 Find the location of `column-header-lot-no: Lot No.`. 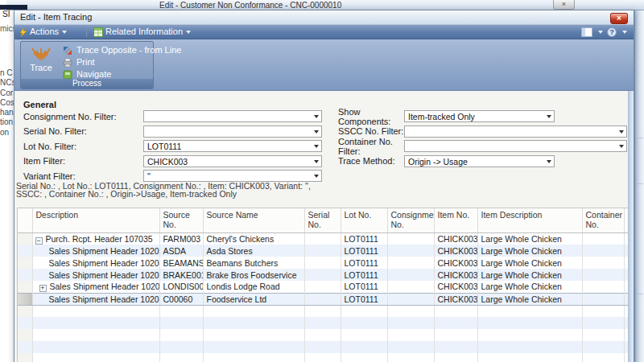

column-header-lot-no: Lot No. is located at coordinates (364, 220).